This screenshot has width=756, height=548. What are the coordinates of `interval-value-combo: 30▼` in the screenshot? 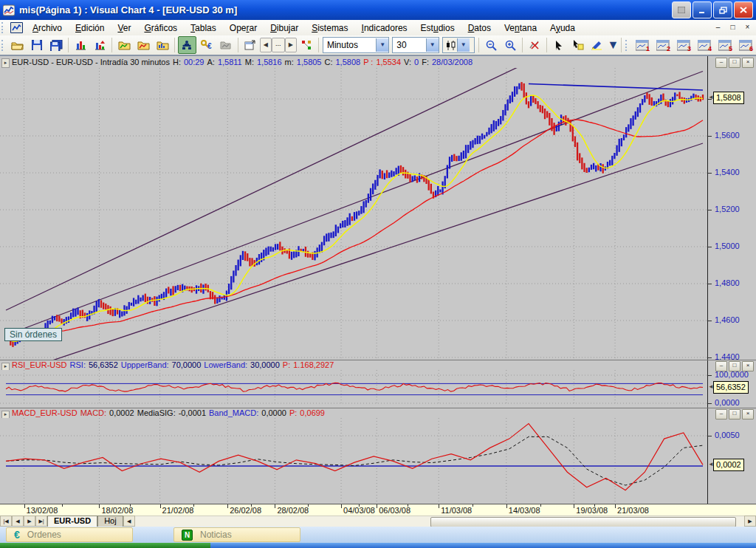 It's located at (415, 45).